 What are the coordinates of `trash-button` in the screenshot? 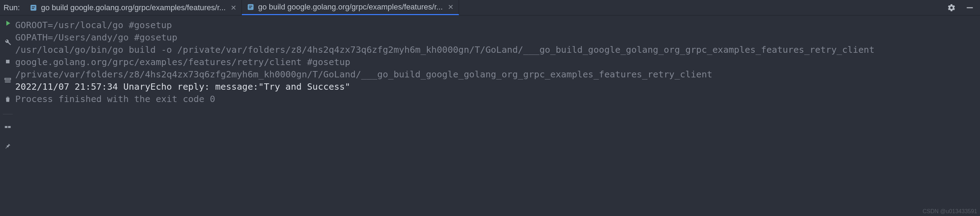 It's located at (8, 100).